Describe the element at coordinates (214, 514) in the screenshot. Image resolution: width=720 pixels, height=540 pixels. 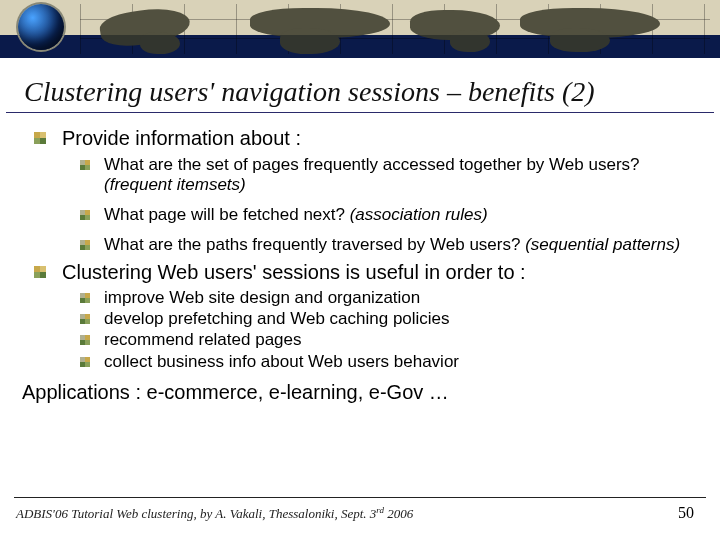
I see `footer-citation: ADBIS'06 Tutorial Web clustering, by A. …` at that location.